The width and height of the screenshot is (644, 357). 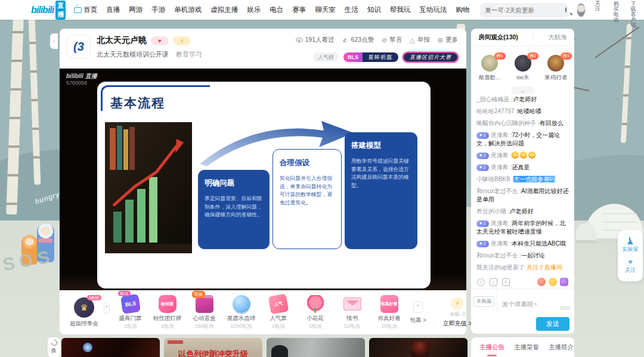 What do you see at coordinates (553, 324) in the screenshot?
I see `send-button: 发送` at bounding box center [553, 324].